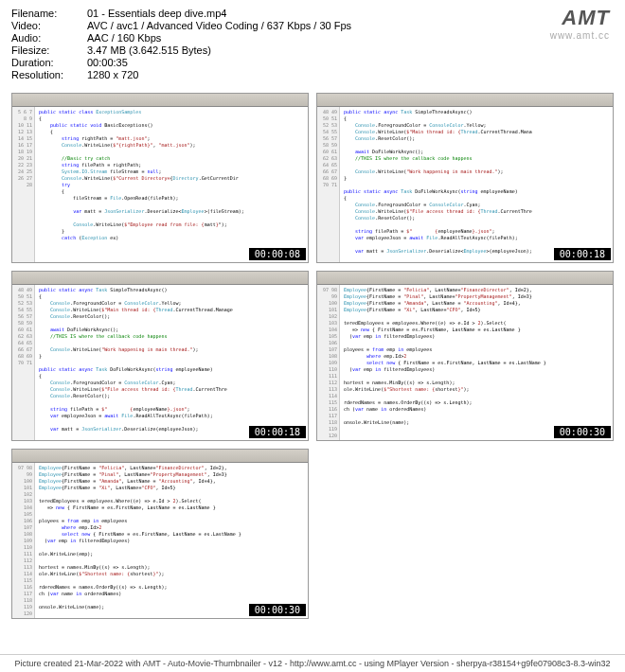  I want to click on meta-row: Filename:01 - Essentials deep dive.mp4, so click(312, 13).